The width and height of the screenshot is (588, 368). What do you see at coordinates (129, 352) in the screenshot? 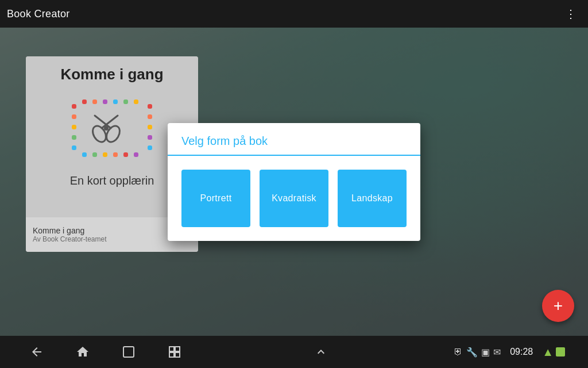
I see `recents-button` at bounding box center [129, 352].